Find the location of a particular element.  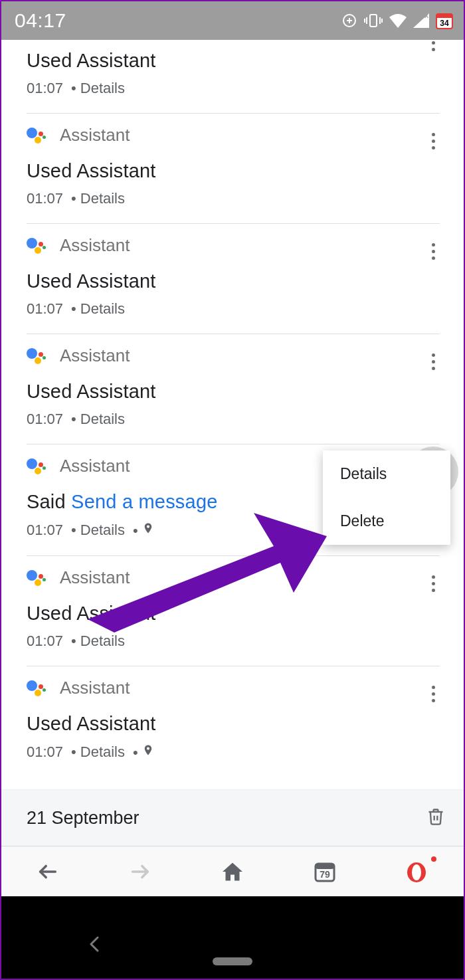

delete-day-button is located at coordinates (436, 818).